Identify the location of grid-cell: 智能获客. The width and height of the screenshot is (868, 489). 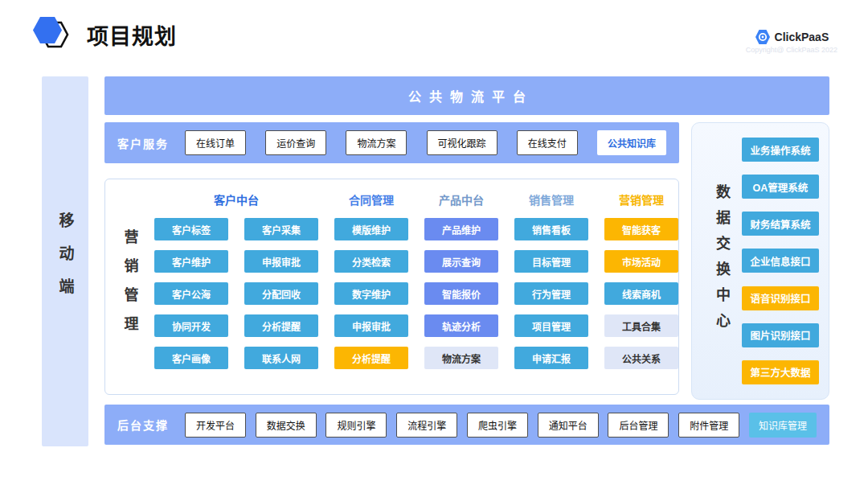
(641, 229).